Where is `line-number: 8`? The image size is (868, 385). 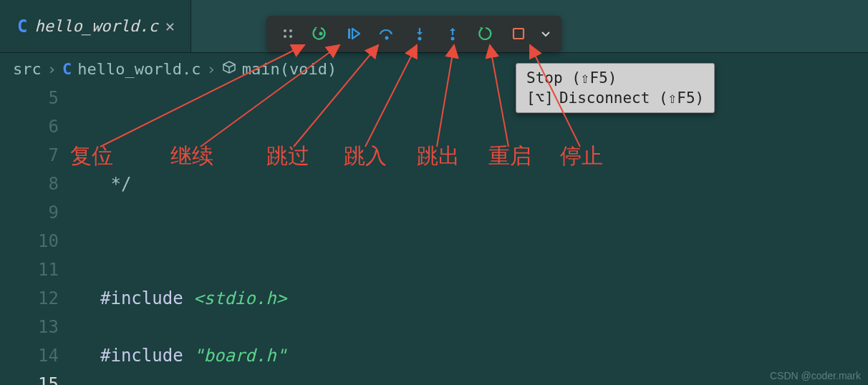
line-number: 8 is located at coordinates (29, 184).